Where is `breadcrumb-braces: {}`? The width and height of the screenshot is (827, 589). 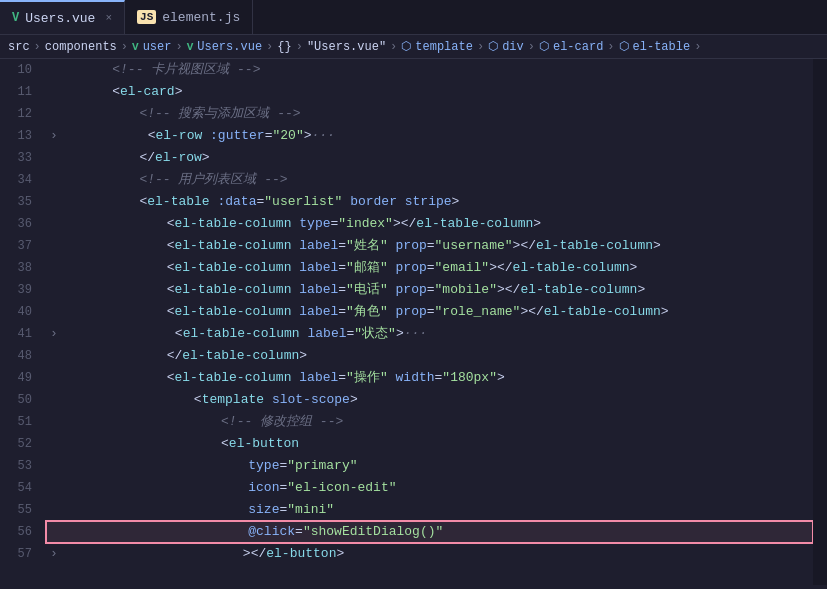 breadcrumb-braces: {} is located at coordinates (284, 47).